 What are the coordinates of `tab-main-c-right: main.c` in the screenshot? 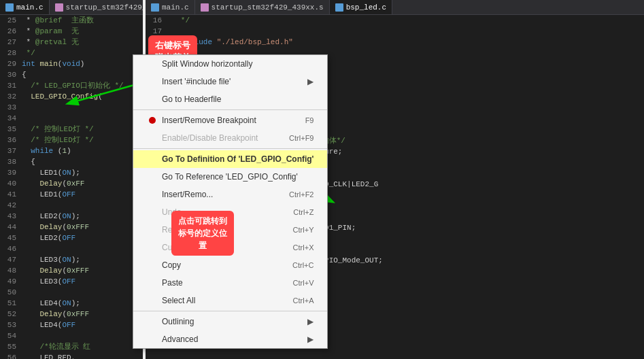 It's located at (170, 7).